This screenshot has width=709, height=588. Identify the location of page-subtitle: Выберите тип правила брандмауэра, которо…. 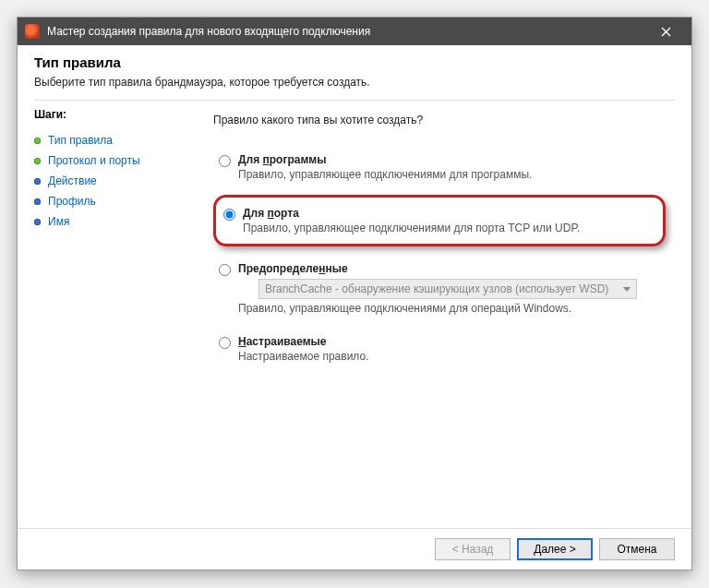
(354, 82).